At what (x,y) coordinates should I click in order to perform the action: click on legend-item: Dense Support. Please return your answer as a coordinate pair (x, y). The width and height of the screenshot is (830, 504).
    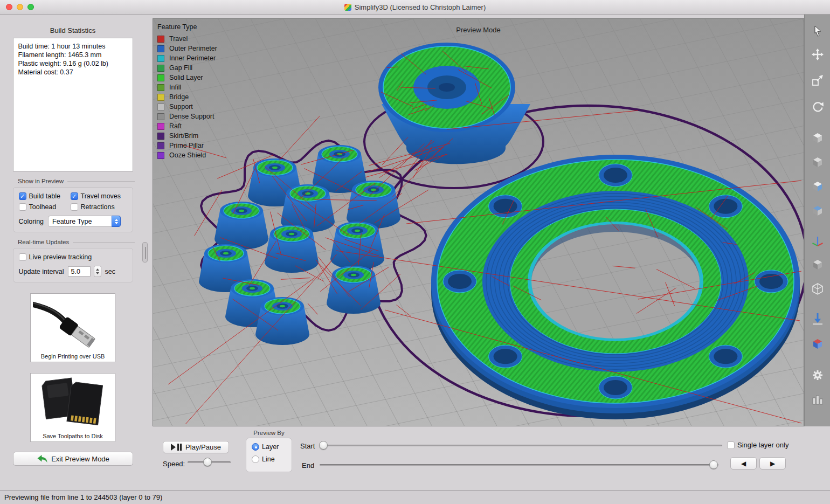
    Looking at the image, I should click on (188, 116).